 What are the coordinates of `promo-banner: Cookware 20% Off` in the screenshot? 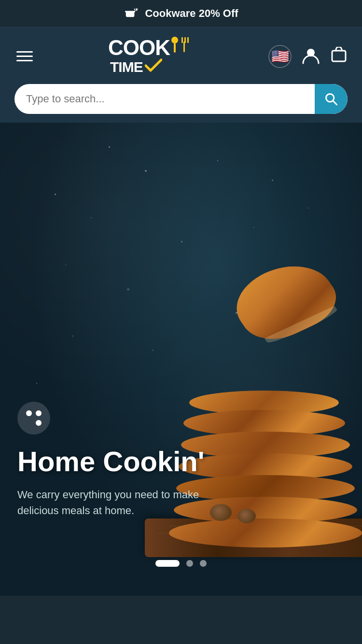 It's located at (181, 14).